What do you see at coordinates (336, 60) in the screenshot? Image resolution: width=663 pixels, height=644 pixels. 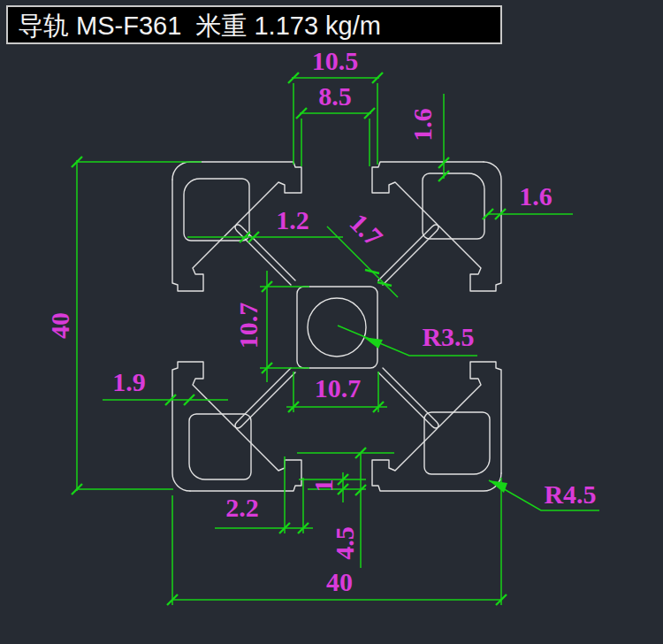 I see `dim-slot-opening-outer: 10.5` at bounding box center [336, 60].